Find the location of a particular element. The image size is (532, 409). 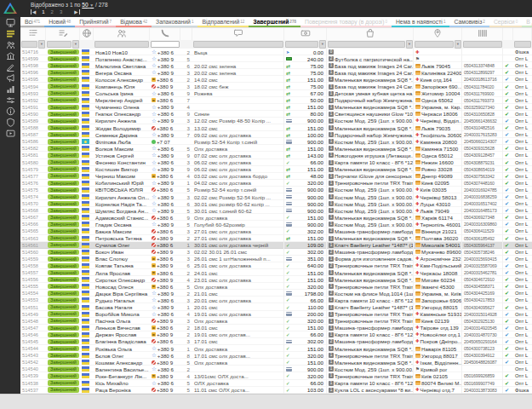

filter-dropdown-product: ▾ is located at coordinates (409, 44).